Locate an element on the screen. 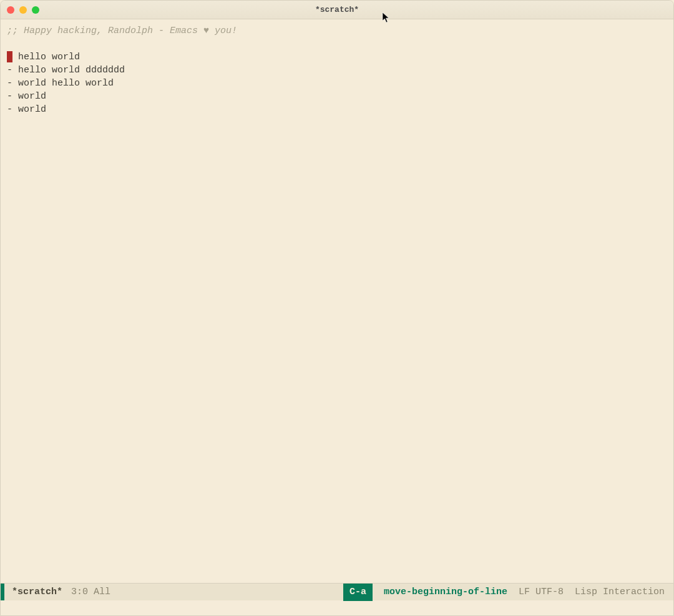 Image resolution: width=674 pixels, height=616 pixels. scratch-comment: ;; Happy hacking, Randolph - Emacs ♥ you… is located at coordinates (337, 31).